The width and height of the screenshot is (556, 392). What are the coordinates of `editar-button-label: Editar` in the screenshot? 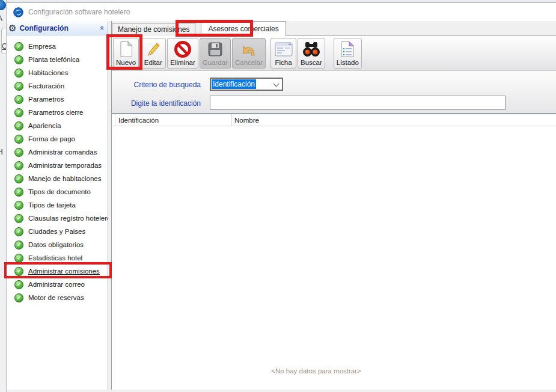 It's located at (153, 63).